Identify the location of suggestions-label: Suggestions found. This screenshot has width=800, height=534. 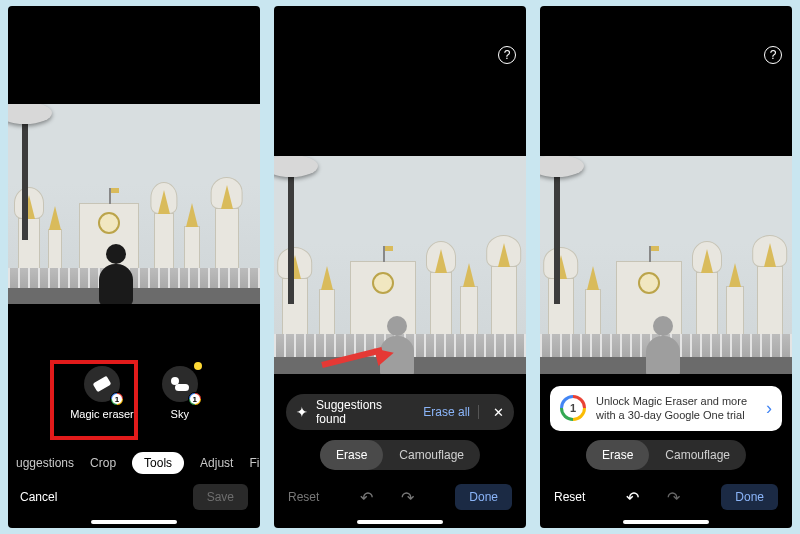
(366, 412).